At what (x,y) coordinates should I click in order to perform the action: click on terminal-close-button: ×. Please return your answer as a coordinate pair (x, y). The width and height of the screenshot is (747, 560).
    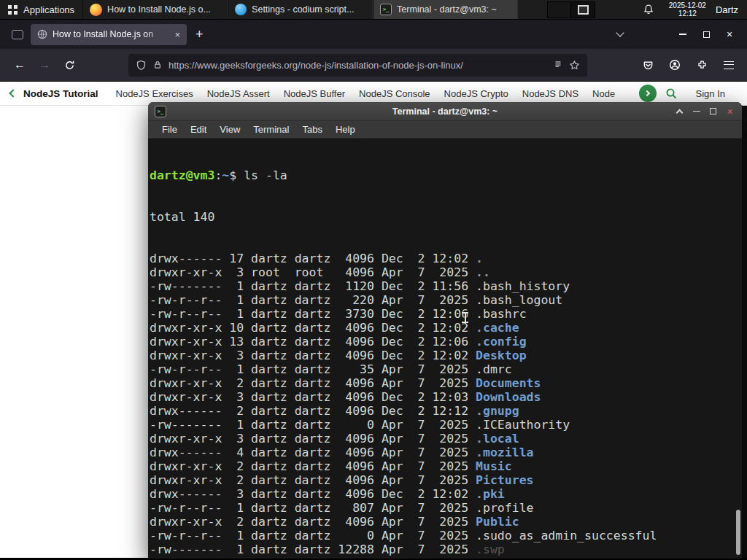
    Looking at the image, I should click on (729, 111).